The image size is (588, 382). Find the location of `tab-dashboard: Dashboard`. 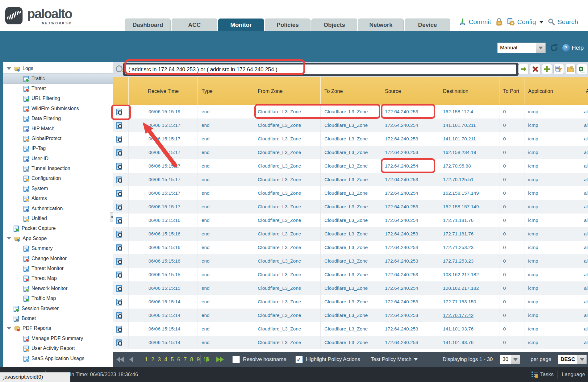

tab-dashboard: Dashboard is located at coordinates (148, 25).